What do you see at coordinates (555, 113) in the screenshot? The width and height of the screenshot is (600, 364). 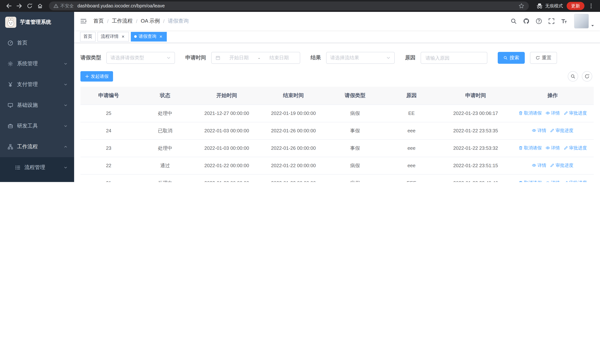 I see `action-label: 详情` at bounding box center [555, 113].